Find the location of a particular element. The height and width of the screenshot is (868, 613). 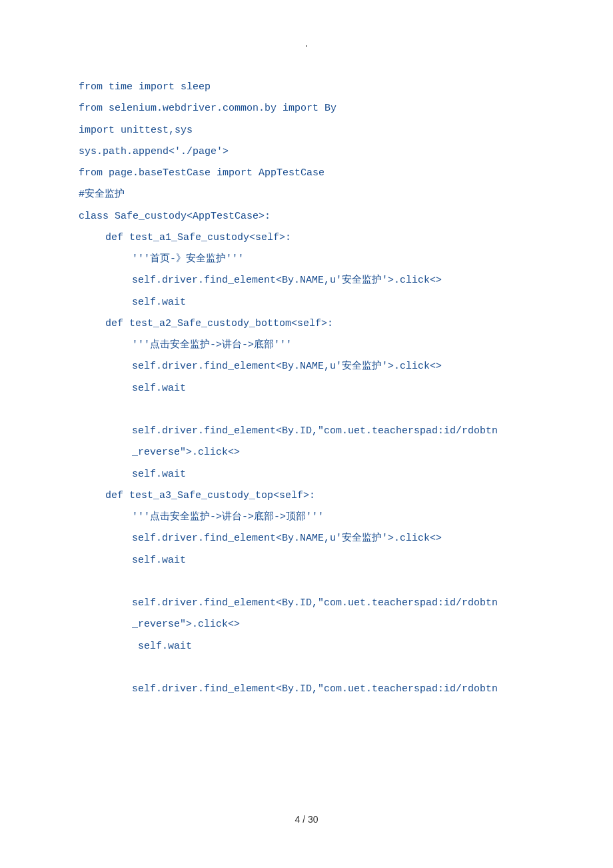

code-line: '''点击安全监护->讲台->底部''' is located at coordinates (306, 345).